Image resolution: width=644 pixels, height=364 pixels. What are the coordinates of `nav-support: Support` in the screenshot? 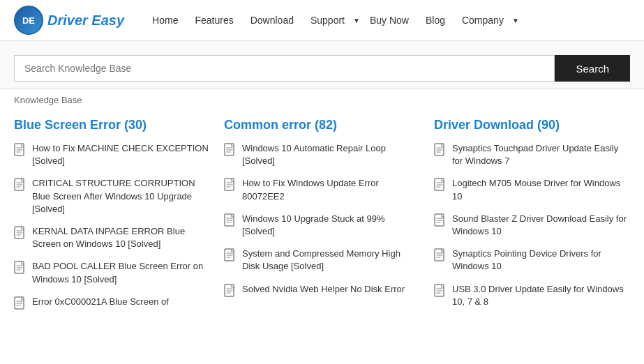 It's located at (328, 20).